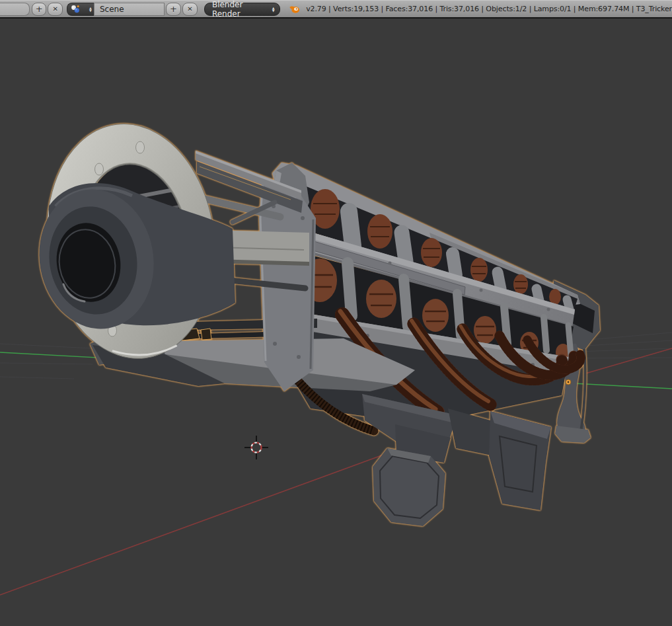 The height and width of the screenshot is (626, 672). I want to click on stock-assembly, so click(457, 460).